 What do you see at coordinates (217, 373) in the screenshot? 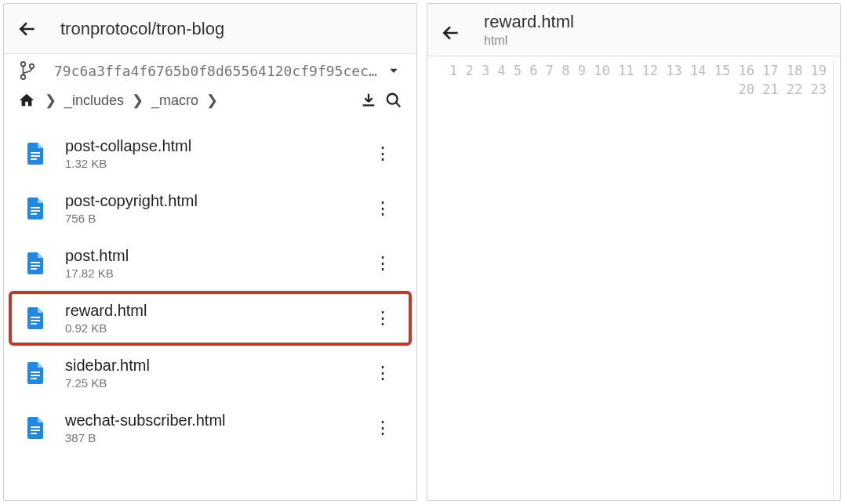
I see `file-meta: sidebar.html7.25 KB` at bounding box center [217, 373].